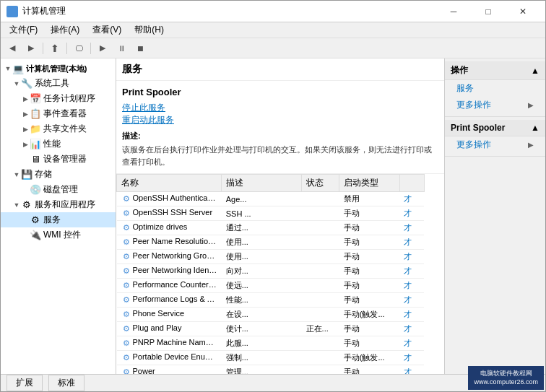  Describe the element at coordinates (488, 12) in the screenshot. I see `maximize-button: □` at that location.